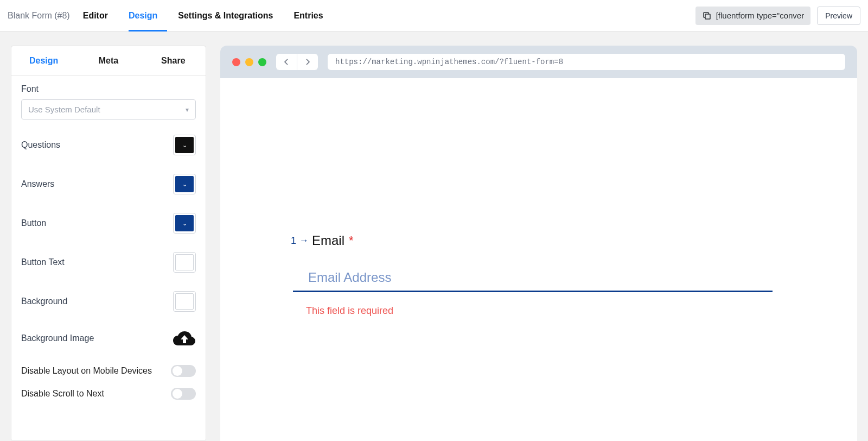 Image resolution: width=868 pixels, height=441 pixels. I want to click on tab-editor: Editor, so click(95, 15).